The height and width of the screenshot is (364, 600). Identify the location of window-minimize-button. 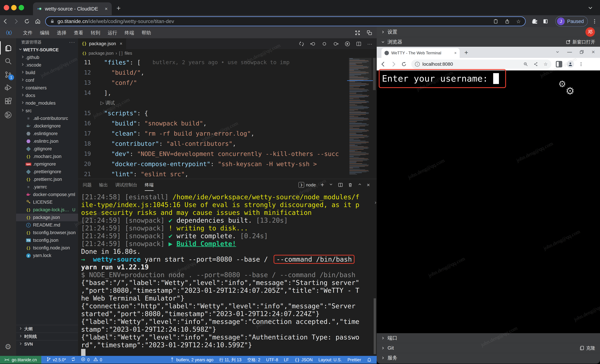
(14, 8).